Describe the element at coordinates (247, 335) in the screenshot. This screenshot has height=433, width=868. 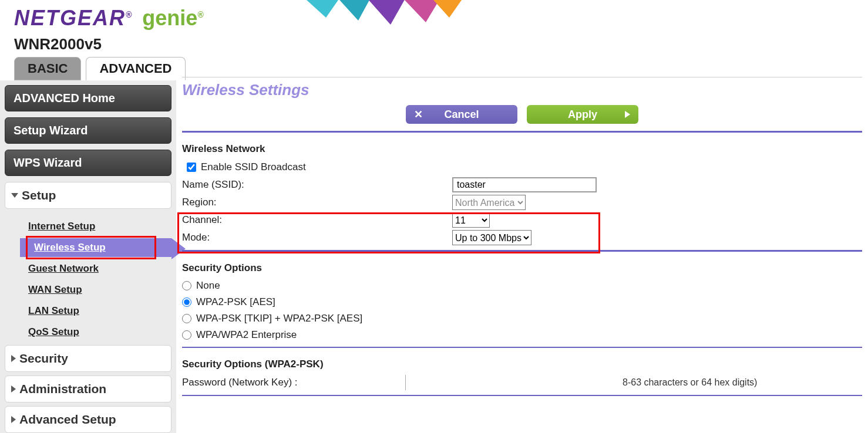
I see `security-enterprise-label: WPA/WPA2 Enterprise` at that location.